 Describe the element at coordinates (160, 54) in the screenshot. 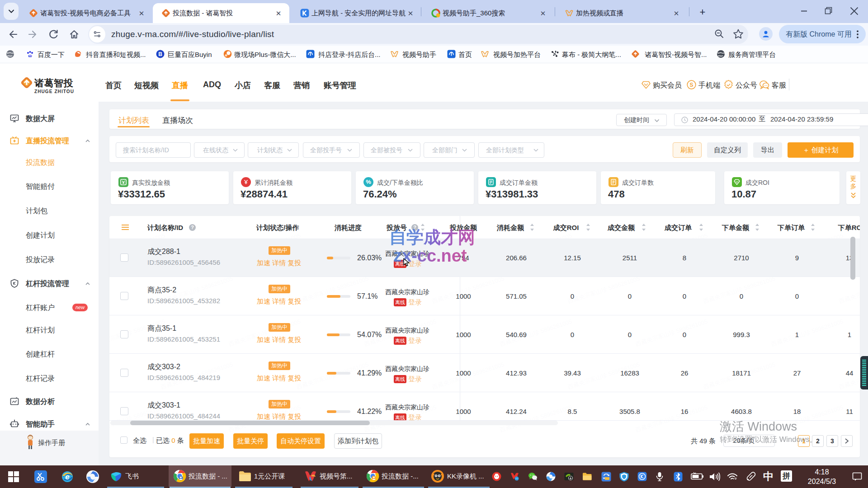

I see `svg-text: B` at that location.